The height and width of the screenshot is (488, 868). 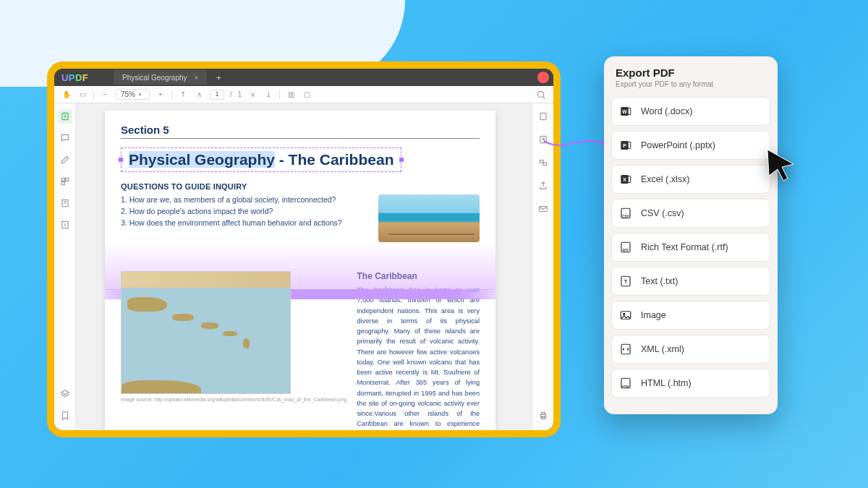 I want to click on format-image: Image, so click(x=691, y=315).